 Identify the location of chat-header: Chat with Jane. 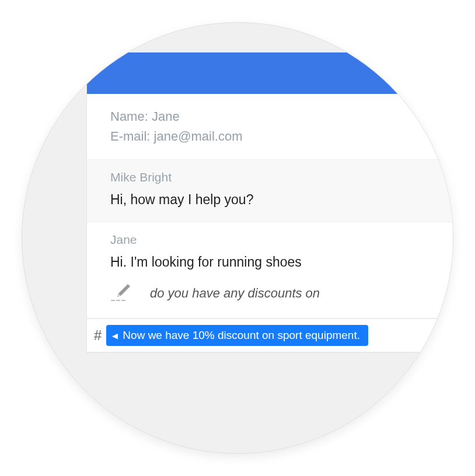
(270, 74).